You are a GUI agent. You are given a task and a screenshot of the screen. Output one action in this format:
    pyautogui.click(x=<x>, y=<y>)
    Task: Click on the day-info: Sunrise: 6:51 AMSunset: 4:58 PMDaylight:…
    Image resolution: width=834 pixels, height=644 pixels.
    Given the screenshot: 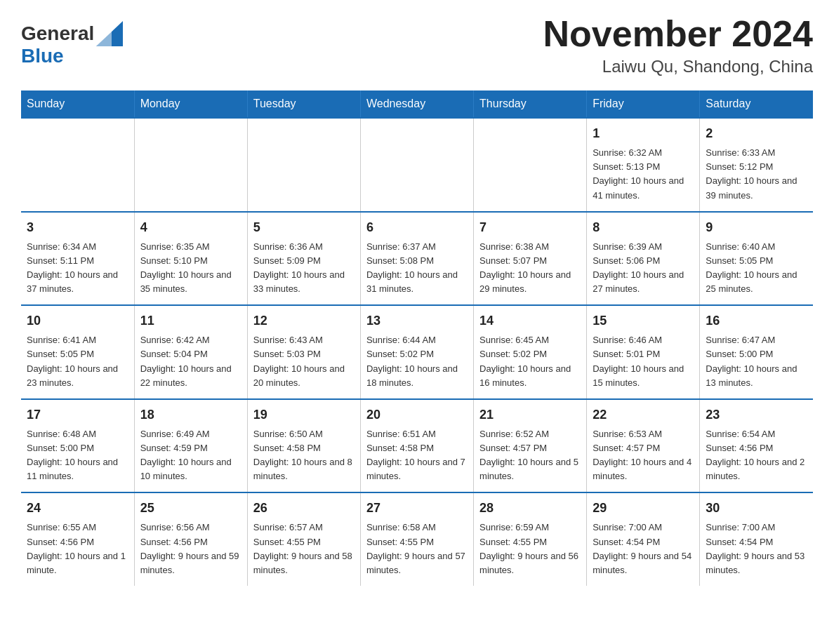 What is the action you would take?
    pyautogui.click(x=417, y=456)
    